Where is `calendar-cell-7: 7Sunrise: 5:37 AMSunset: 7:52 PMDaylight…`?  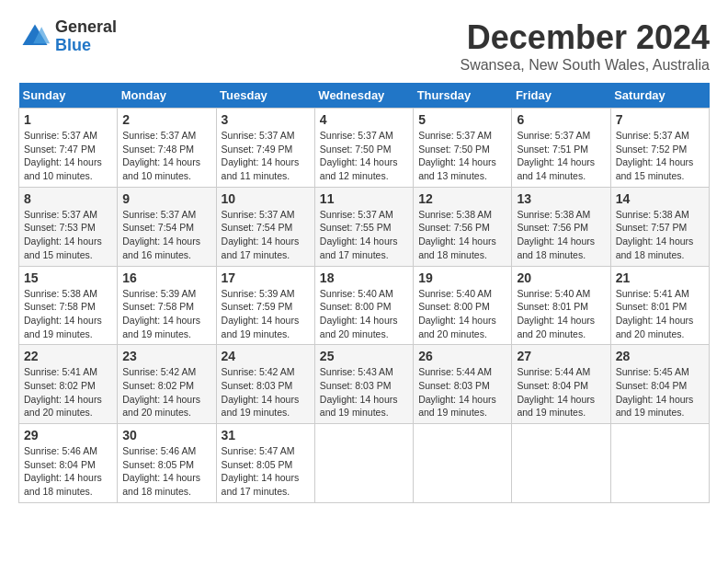 calendar-cell-7: 7Sunrise: 5:37 AMSunset: 7:52 PMDaylight… is located at coordinates (660, 148).